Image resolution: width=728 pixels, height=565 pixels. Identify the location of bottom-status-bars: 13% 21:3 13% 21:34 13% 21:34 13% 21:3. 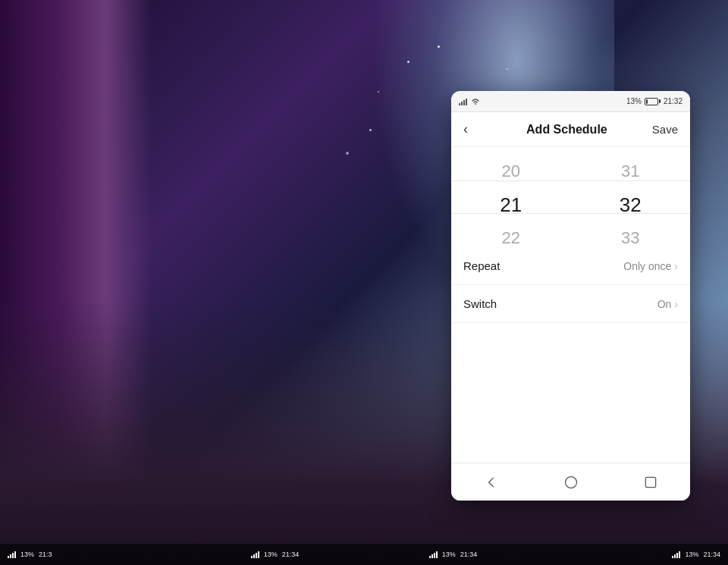
(364, 554).